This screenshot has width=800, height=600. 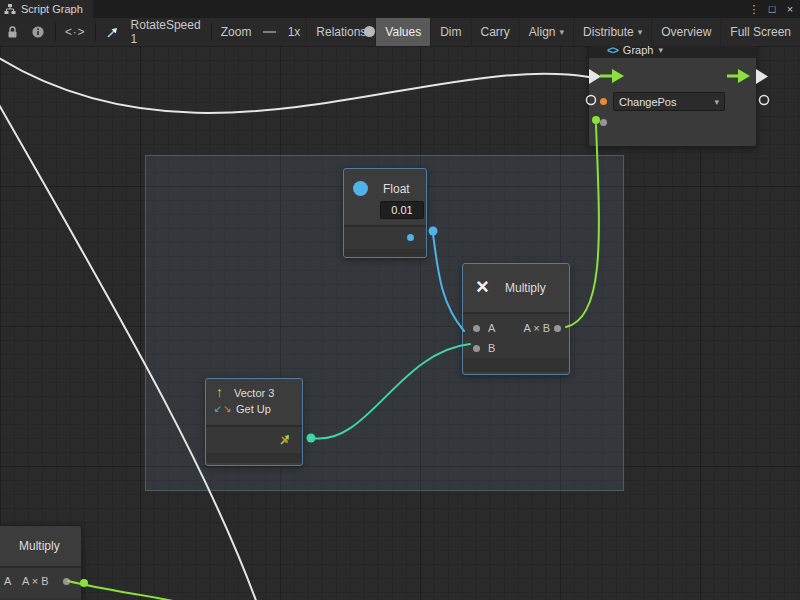 What do you see at coordinates (754, 10) in the screenshot?
I see `window-menu-icon: ⋮` at bounding box center [754, 10].